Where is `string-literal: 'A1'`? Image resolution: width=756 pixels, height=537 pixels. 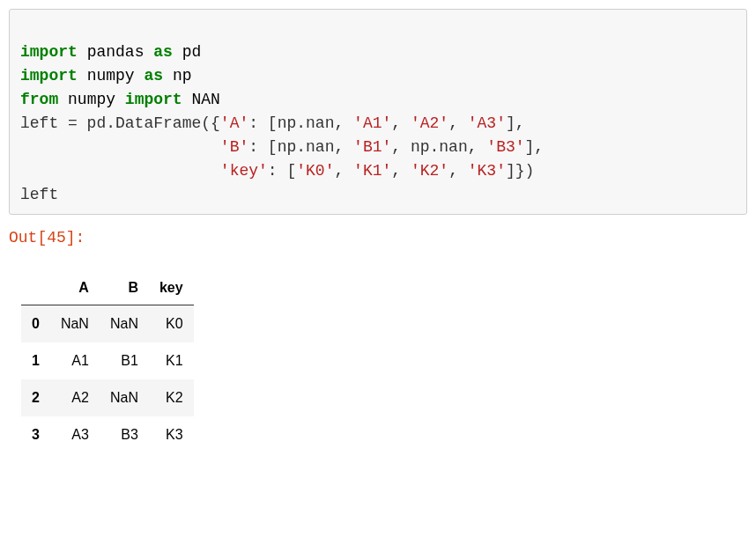
string-literal: 'A1' is located at coordinates (372, 123).